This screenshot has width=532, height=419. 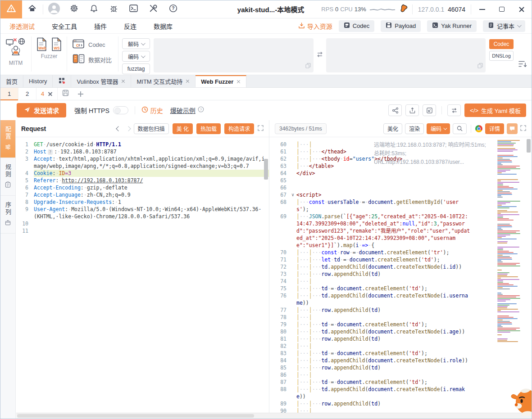 I want to click on side-tab-sequence: 序列, so click(x=8, y=215).